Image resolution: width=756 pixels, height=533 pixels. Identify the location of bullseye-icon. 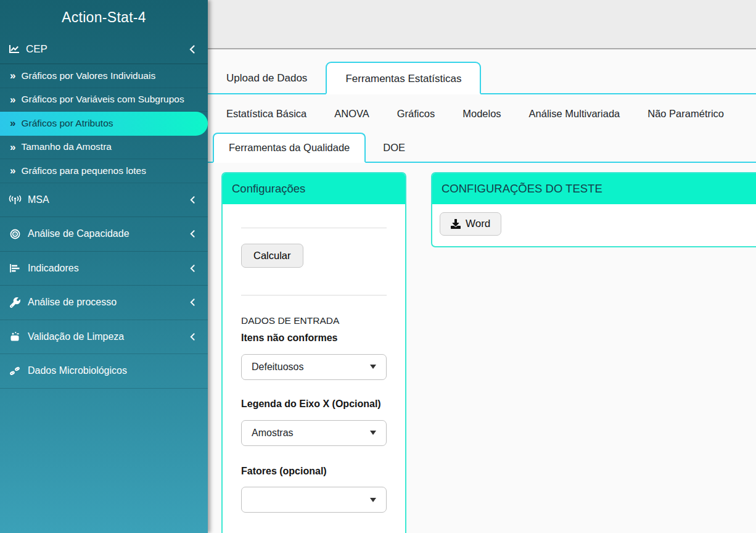
(15, 234).